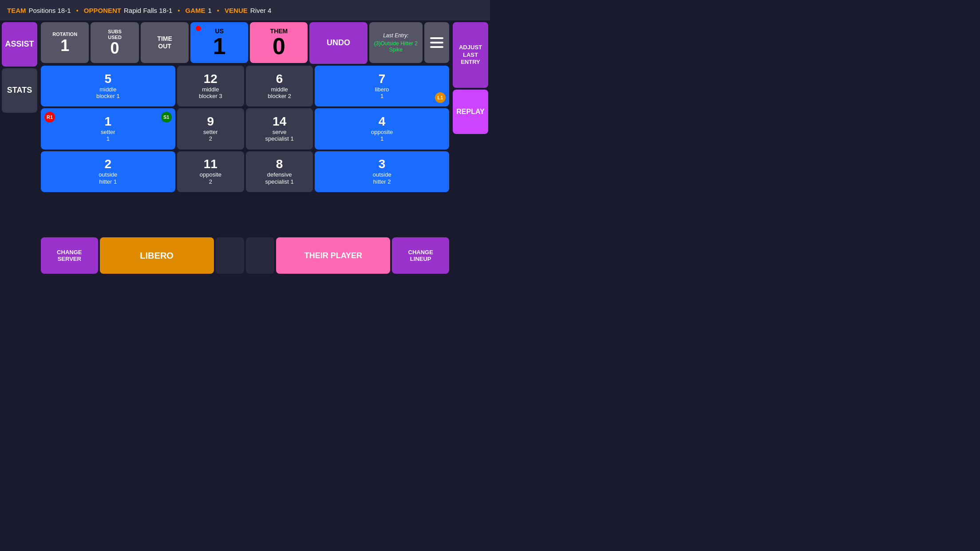 The width and height of the screenshot is (980, 551). Describe the element at coordinates (421, 256) in the screenshot. I see `change-lineup-label: CHANGE LINEUP` at that location.